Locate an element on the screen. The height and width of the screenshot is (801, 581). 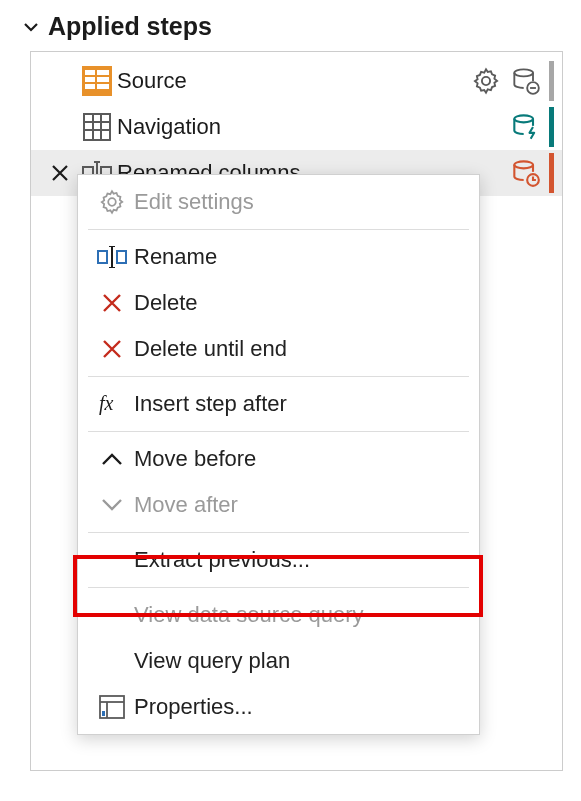
database-clock-icon is located at coordinates (526, 173).